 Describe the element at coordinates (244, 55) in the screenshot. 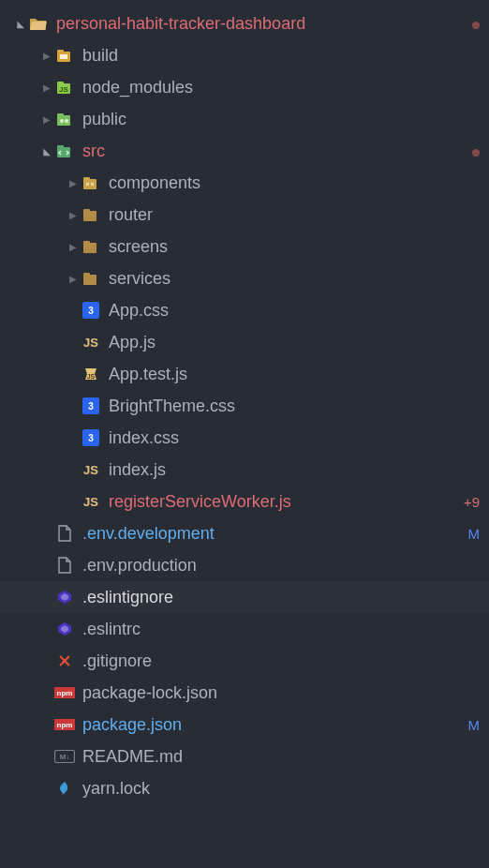

I see `tree-item-build: ▶build` at that location.